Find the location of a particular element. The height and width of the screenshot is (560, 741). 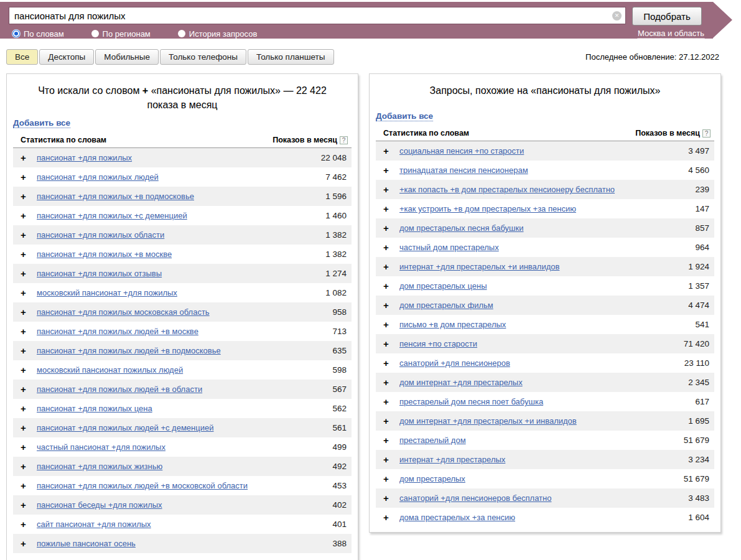

keyword-link: пансионат +для пожилых +в подмосковье is located at coordinates (116, 197).